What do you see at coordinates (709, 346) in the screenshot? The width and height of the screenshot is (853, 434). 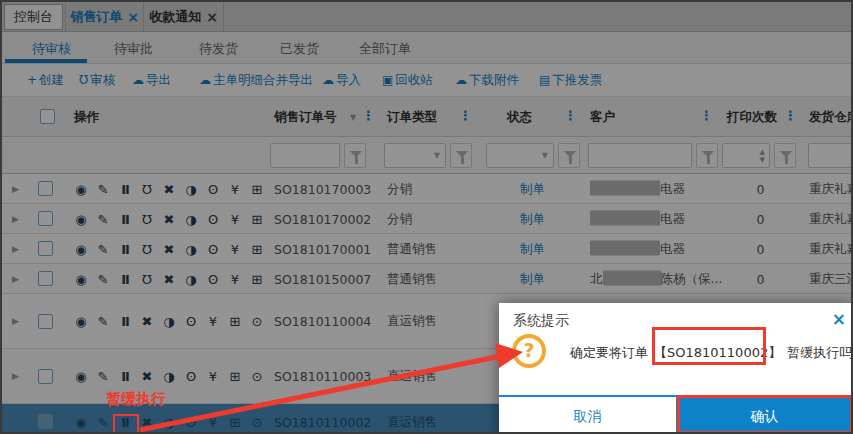 I see `annotation-rect-order-ref` at bounding box center [709, 346].